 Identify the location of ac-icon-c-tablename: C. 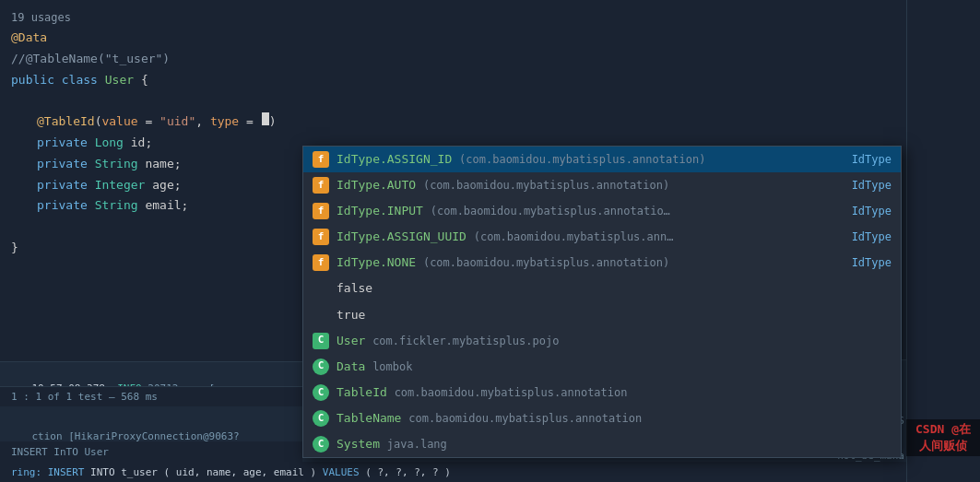
(321, 418).